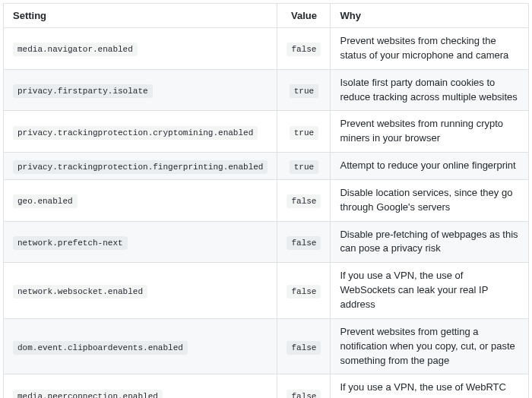 The image size is (532, 398). What do you see at coordinates (70, 243) in the screenshot?
I see `setting-code: network.prefetch-next` at bounding box center [70, 243].